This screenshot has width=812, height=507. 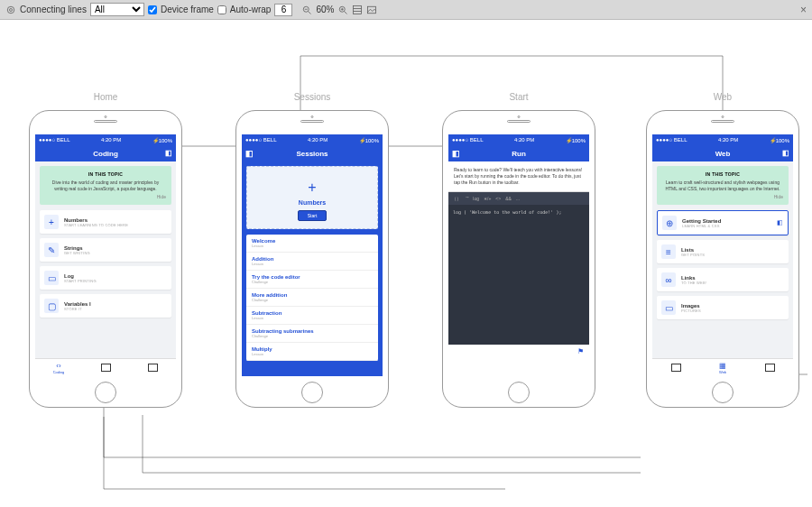 I want to click on list-item: ✎StringsGET WRITING, so click(x=106, y=250).